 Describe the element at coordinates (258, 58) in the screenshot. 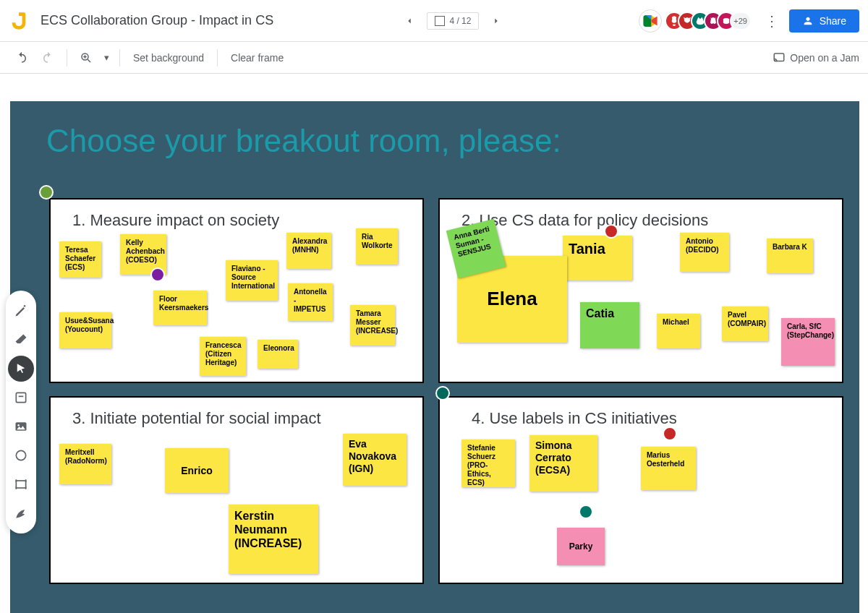

I see `clear-frame-button: Clear frame` at that location.